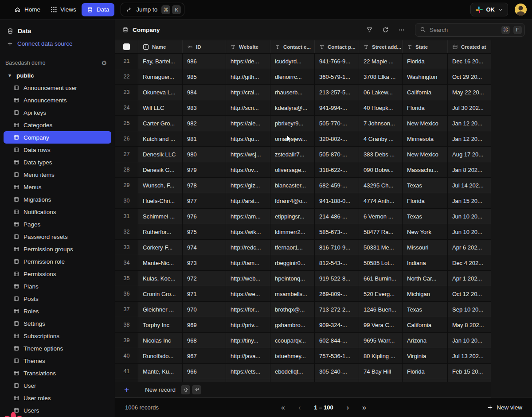 Image resolution: width=532 pixels, height=417 pixels. Describe the element at coordinates (425, 139) in the screenshot. I see `table-cell: Minnesota` at that location.